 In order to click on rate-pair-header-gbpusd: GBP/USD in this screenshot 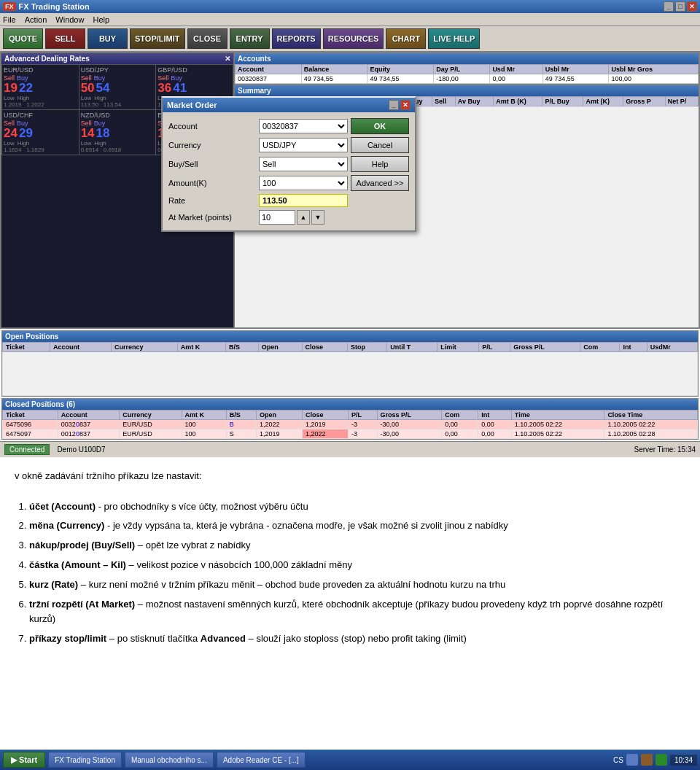, I will do `click(194, 70)`.